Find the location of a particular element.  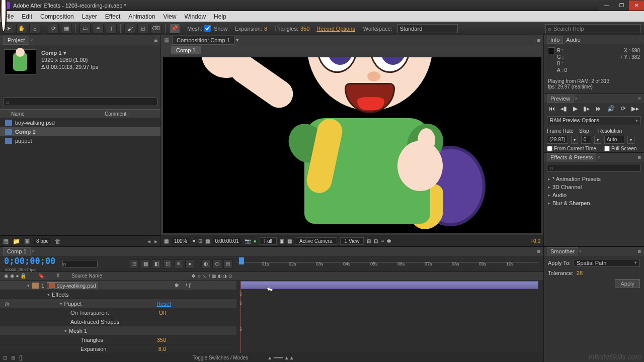

project-tab: Project is located at coordinates (16, 40).